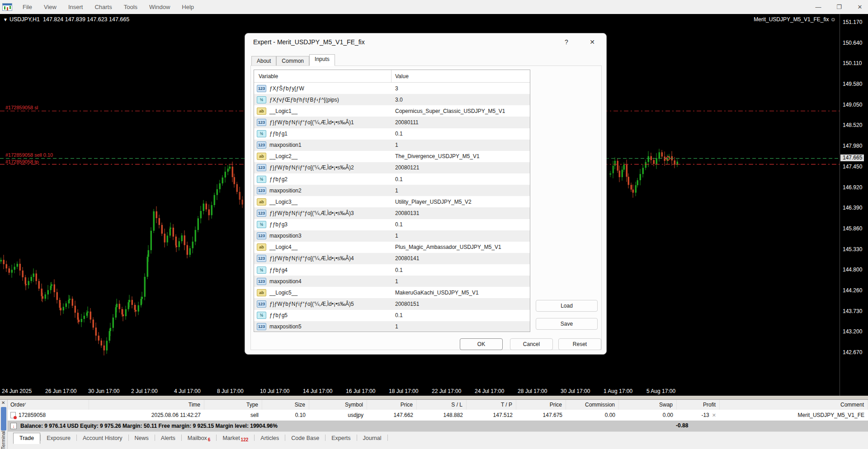 This screenshot has width=868, height=449. What do you see at coordinates (7, 7) in the screenshot?
I see `chart-window-icon` at bounding box center [7, 7].